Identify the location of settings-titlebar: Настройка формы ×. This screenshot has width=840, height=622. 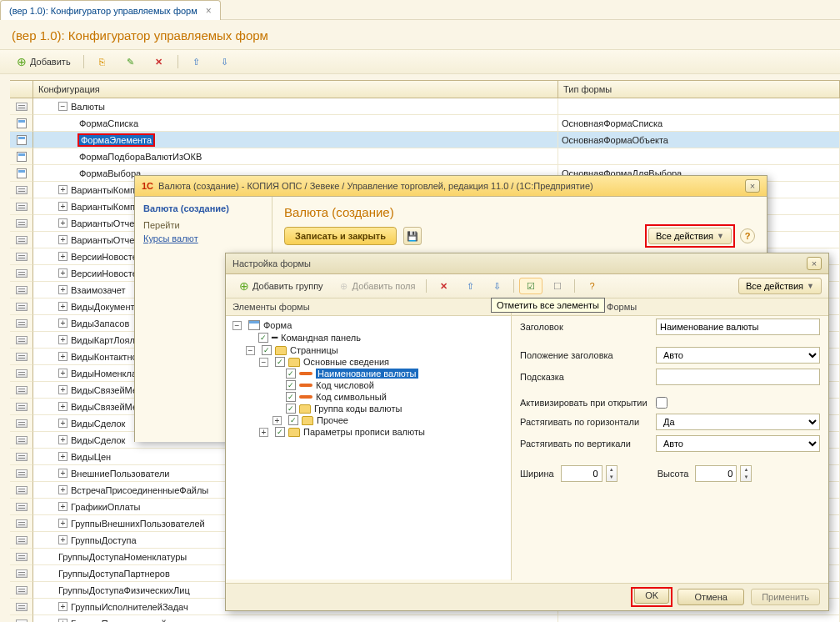
(527, 263).